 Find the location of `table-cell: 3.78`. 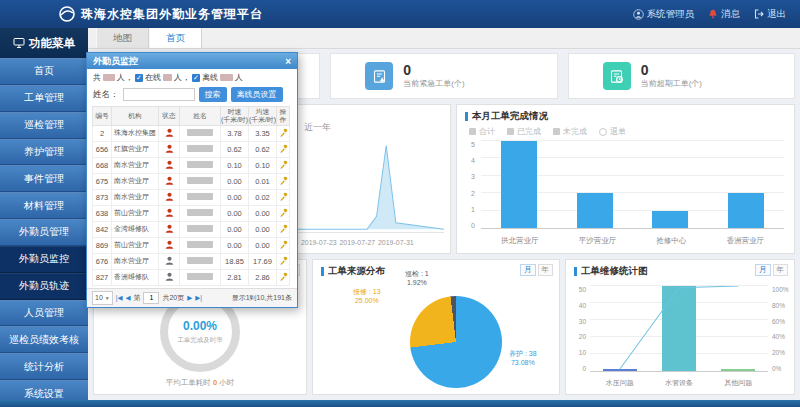

table-cell: 3.78 is located at coordinates (235, 133).